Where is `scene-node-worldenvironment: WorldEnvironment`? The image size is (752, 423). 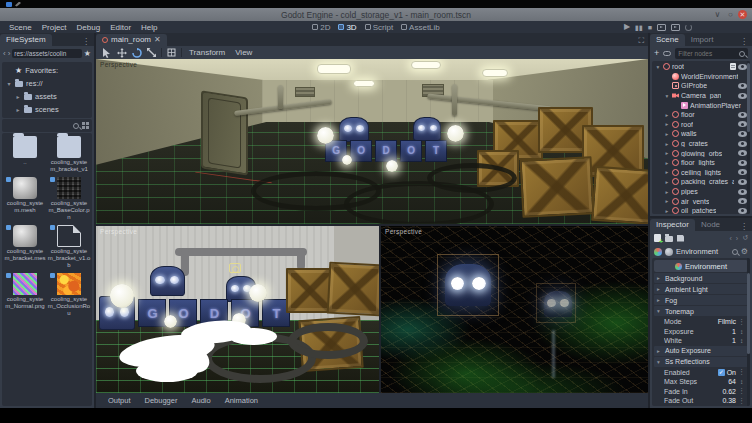 scene-node-worldenvironment: WorldEnvironment is located at coordinates (701, 77).